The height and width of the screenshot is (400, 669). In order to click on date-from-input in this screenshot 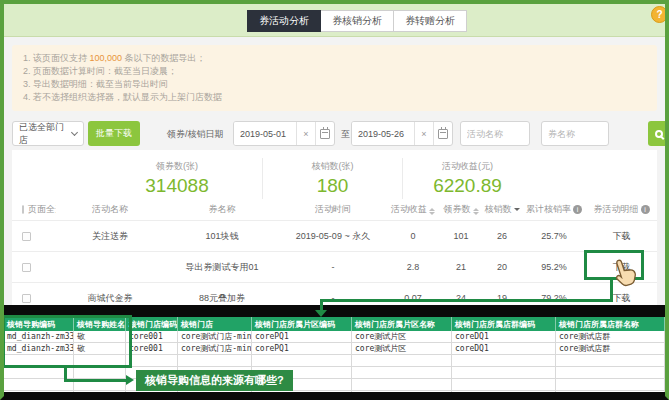, I will do `click(265, 134)`.